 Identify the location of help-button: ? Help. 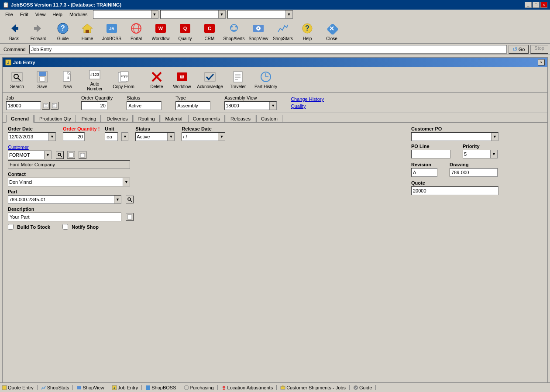
(307, 31).